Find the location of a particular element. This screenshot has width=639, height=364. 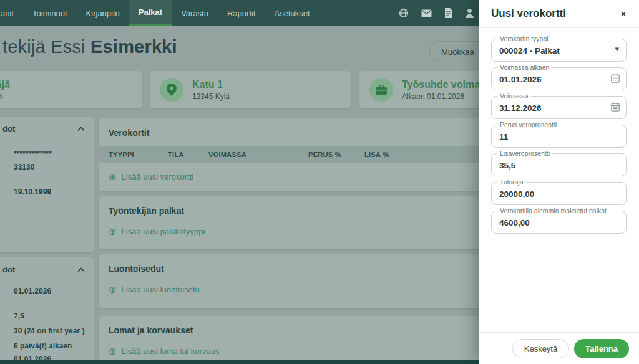

sidebar-value-birthdate: 19.10.1999 is located at coordinates (49, 192).